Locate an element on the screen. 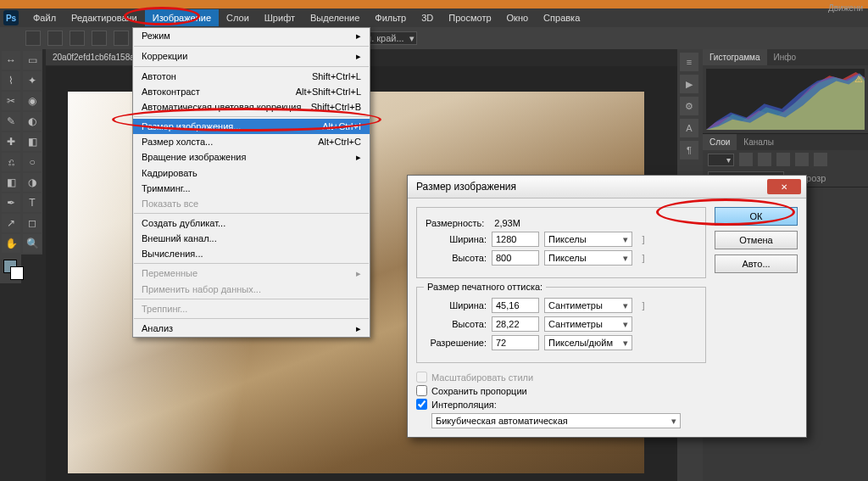  print-height-input is located at coordinates (515, 324).